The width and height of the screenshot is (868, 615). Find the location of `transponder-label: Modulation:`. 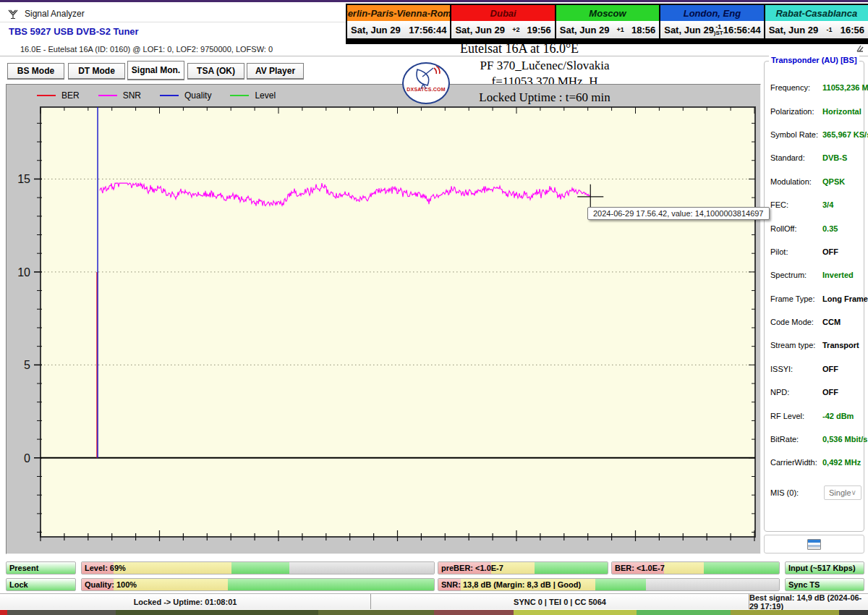

transponder-label: Modulation: is located at coordinates (796, 182).